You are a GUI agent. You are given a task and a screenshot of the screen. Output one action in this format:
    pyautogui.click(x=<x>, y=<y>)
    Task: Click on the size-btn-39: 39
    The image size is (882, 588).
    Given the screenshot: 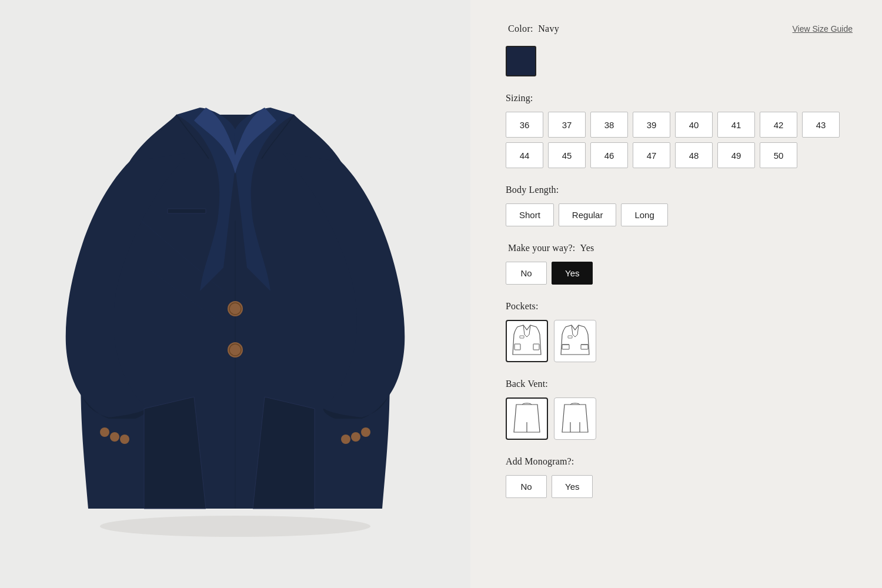 What is the action you would take?
    pyautogui.click(x=652, y=125)
    